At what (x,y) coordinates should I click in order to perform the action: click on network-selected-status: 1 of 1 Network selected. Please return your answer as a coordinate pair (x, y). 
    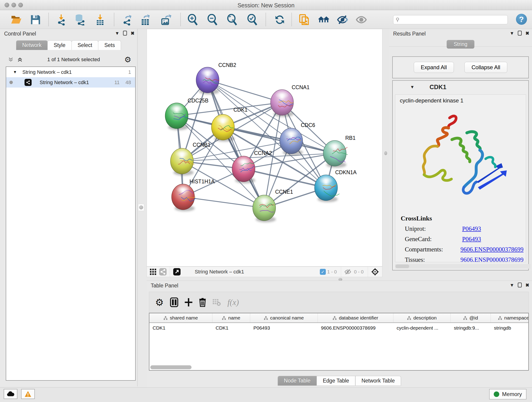
    Looking at the image, I should click on (74, 60).